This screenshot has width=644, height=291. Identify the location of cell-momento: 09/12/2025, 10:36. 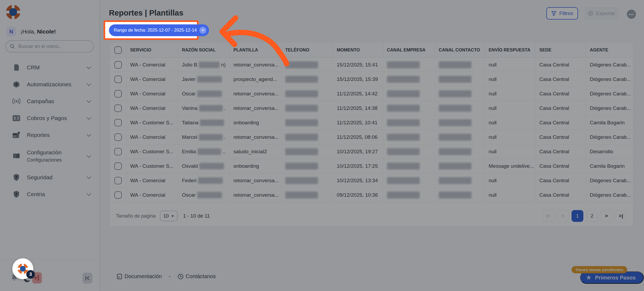
(358, 195).